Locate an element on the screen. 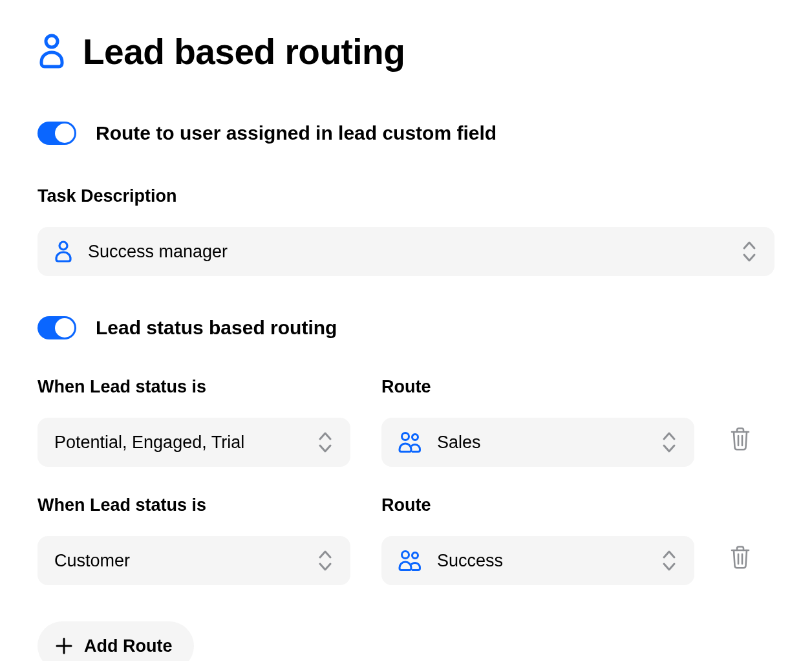  task-description-select: Success manager is located at coordinates (406, 252).